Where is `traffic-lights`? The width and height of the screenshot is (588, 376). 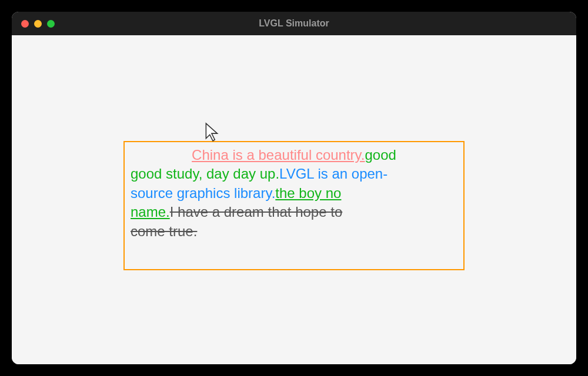
traffic-lights is located at coordinates (38, 24).